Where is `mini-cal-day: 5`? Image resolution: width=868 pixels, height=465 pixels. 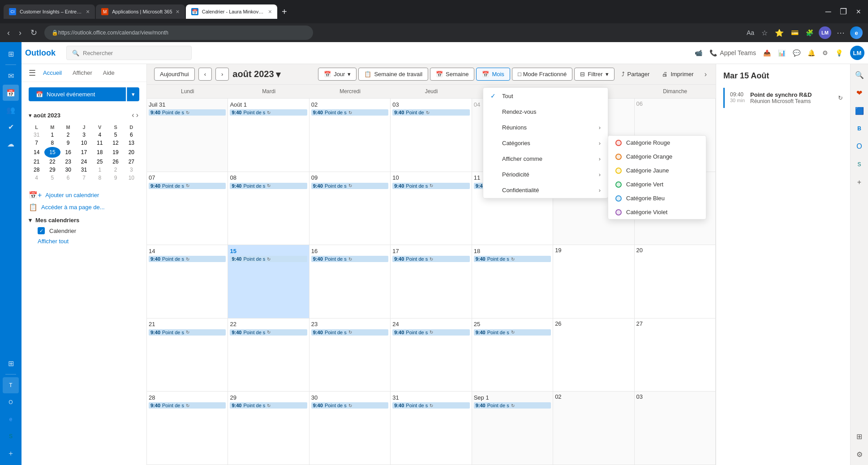
mini-cal-day: 5 is located at coordinates (116, 135).